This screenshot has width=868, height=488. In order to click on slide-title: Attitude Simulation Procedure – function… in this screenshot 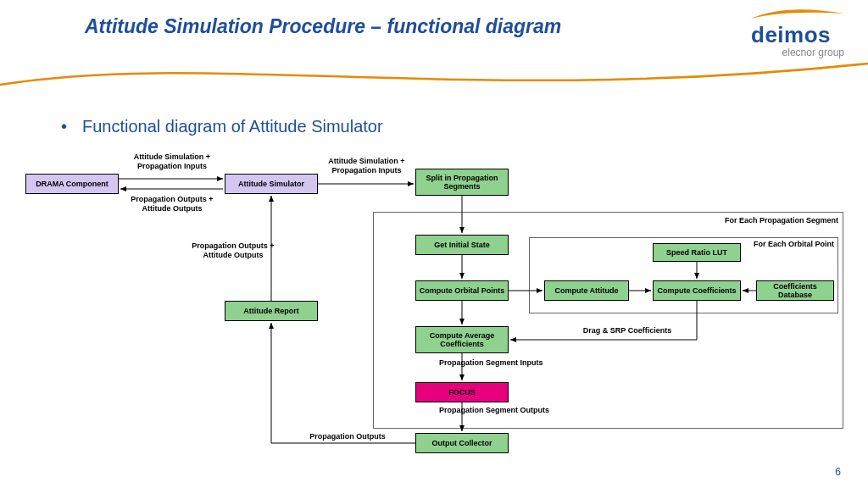, I will do `click(323, 27)`.